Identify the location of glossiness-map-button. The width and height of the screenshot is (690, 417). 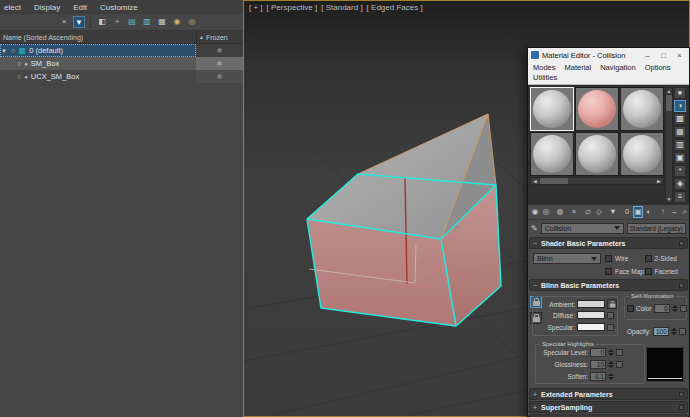
(620, 364).